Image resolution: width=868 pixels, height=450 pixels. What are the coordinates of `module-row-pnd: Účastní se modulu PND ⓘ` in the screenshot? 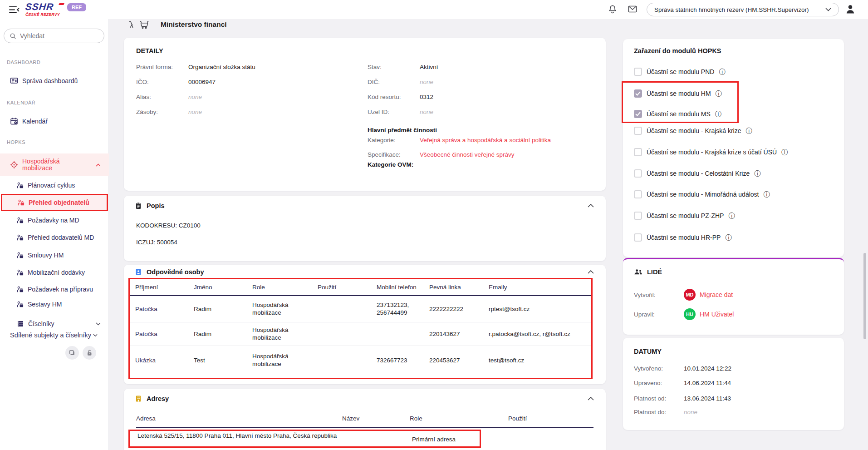 It's located at (680, 72).